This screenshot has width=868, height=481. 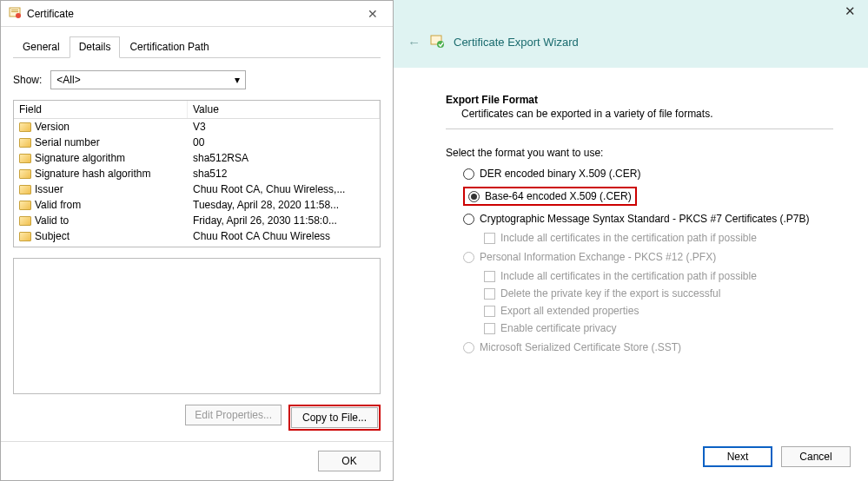 What do you see at coordinates (233, 415) in the screenshot?
I see `edit-properties-button: Edit Properties...` at bounding box center [233, 415].